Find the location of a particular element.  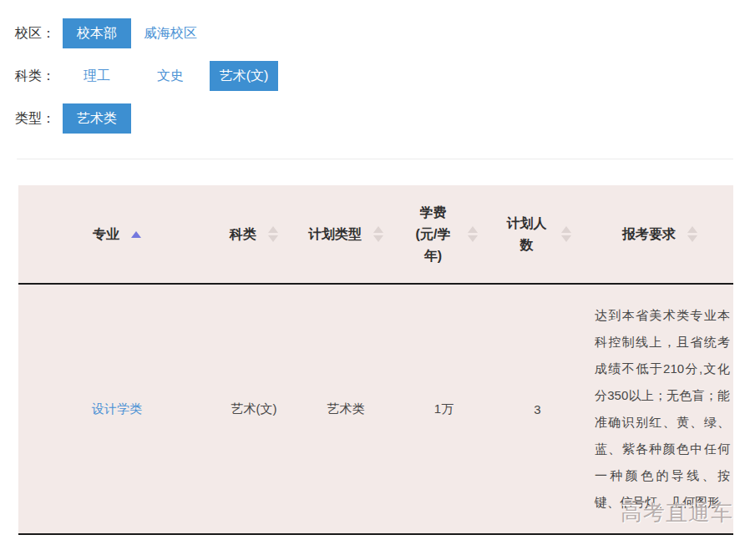

cell-plan-type: 艺术类 is located at coordinates (346, 409).